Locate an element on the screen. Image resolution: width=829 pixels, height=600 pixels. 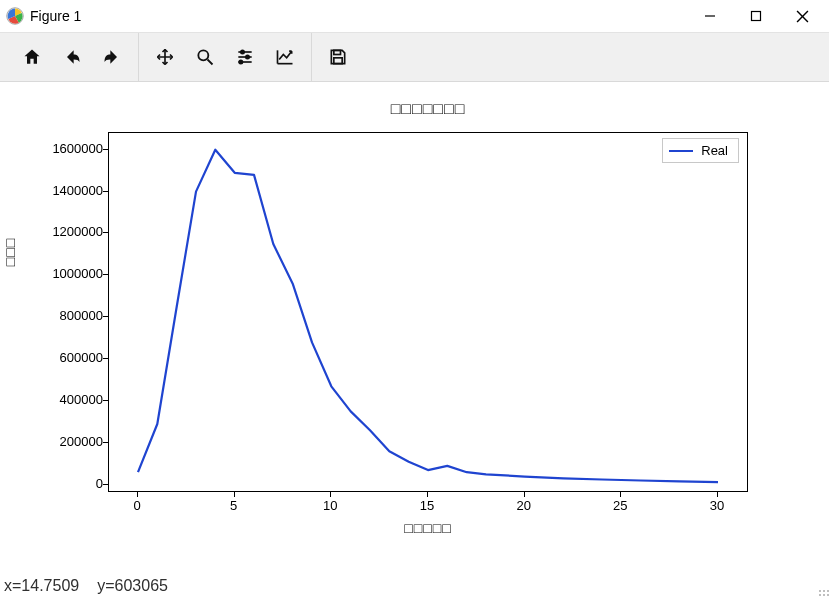
y-axis-label: □□□ is located at coordinates (10, 252).